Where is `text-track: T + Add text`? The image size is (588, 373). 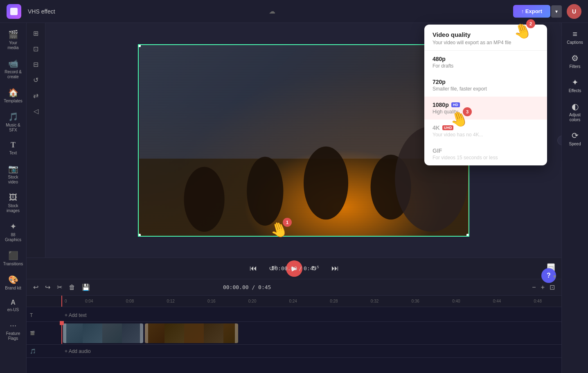
text-track: T + Add text is located at coordinates (294, 315).